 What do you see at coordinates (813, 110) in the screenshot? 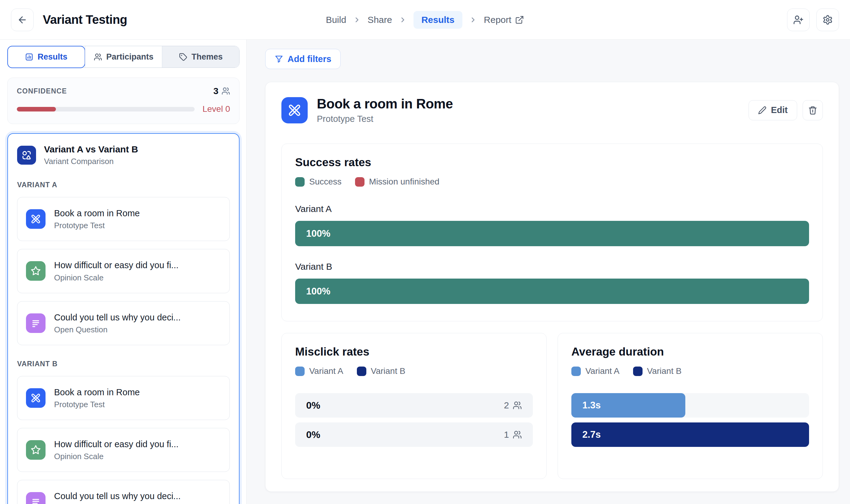
I see `trash-icon` at bounding box center [813, 110].